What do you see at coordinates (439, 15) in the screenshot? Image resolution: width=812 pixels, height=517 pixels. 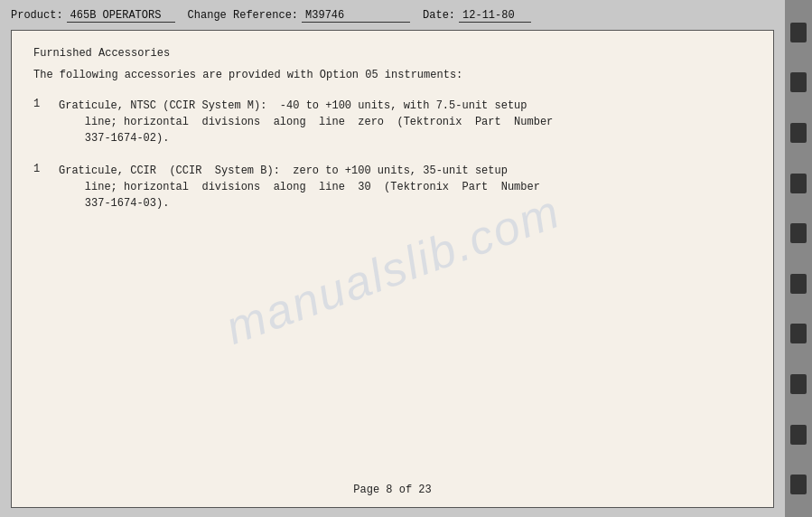 I see `date-label: Date:` at bounding box center [439, 15].